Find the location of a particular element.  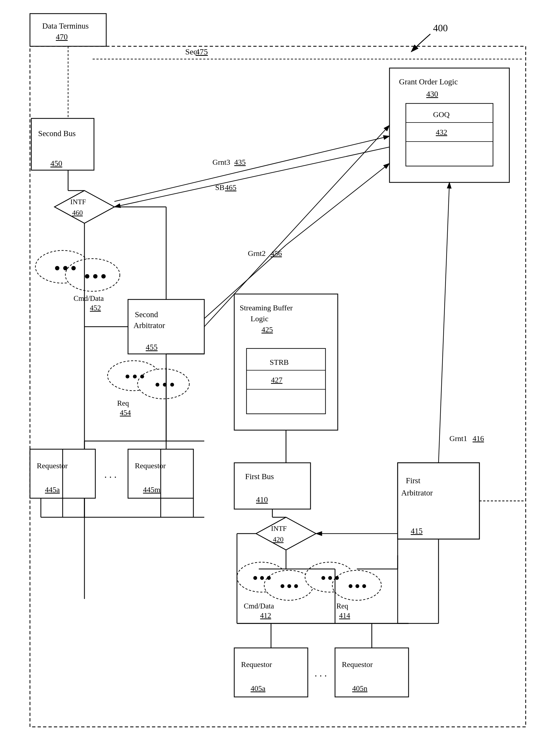

goq-label: GOQ is located at coordinates (441, 114).